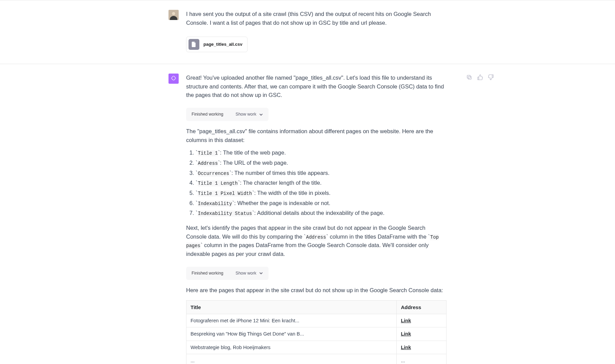  I want to click on assistant-avatar, so click(174, 79).